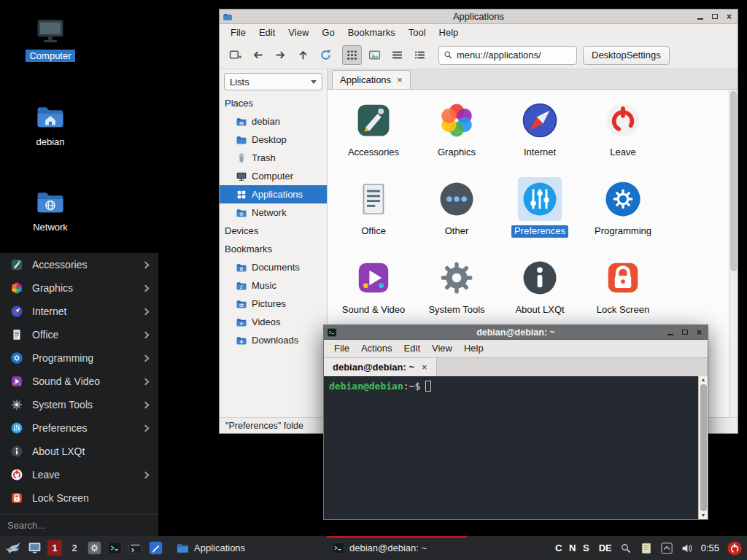 Image resolution: width=747 pixels, height=560 pixels. Describe the element at coordinates (328, 33) in the screenshot. I see `menu-go: Go` at that location.